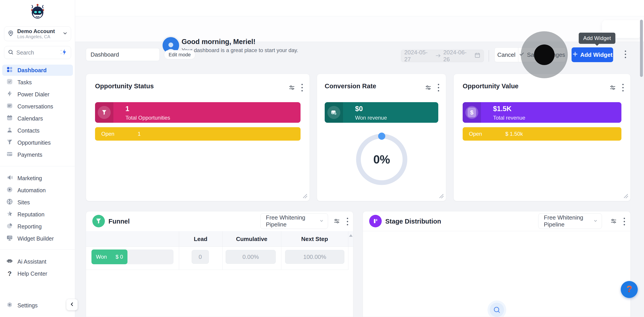  What do you see at coordinates (38, 106) in the screenshot?
I see `sidebar-item-conversations: Conversations` at bounding box center [38, 106].